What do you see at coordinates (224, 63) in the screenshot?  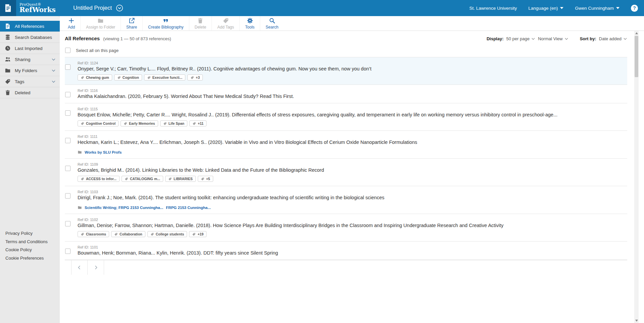 I see `ref-id: Ref ID: 1124` at bounding box center [224, 63].